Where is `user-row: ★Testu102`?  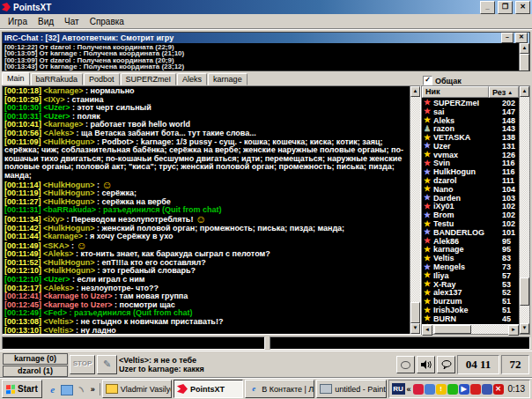 user-row: ★Testu102 is located at coordinates (470, 224).